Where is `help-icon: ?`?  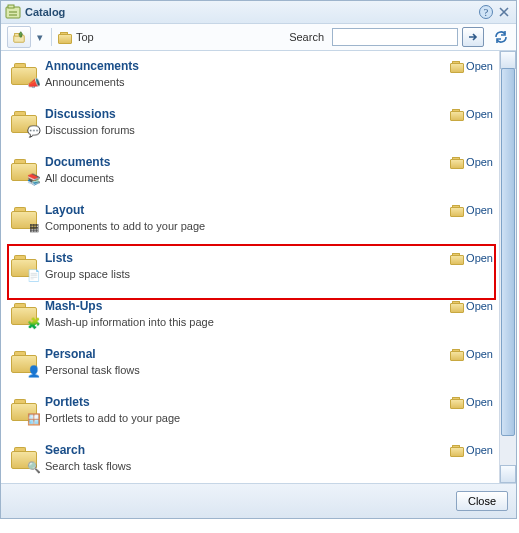 help-icon: ? is located at coordinates (486, 12).